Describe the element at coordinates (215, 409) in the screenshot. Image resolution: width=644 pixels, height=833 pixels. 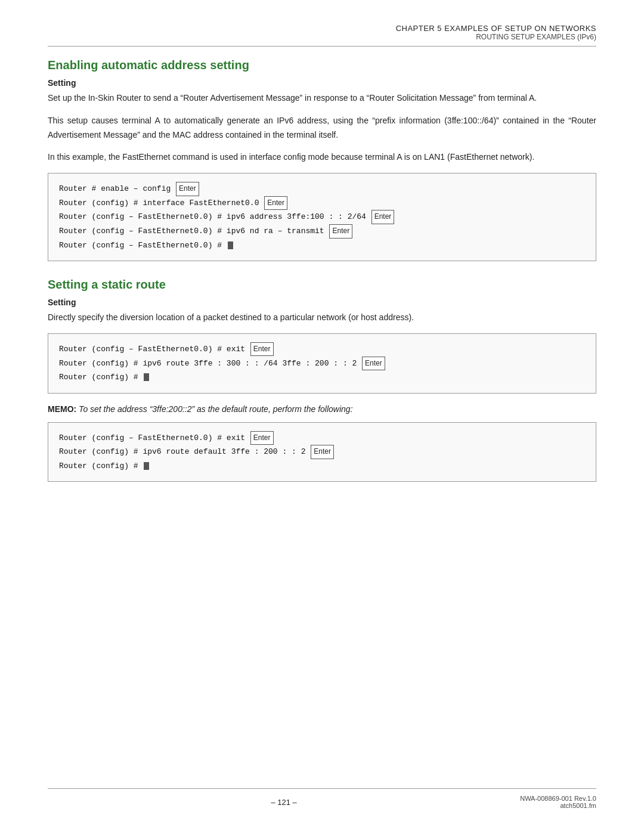
I see `memo-text: To set the address “3ffe:200::2” as the …` at that location.